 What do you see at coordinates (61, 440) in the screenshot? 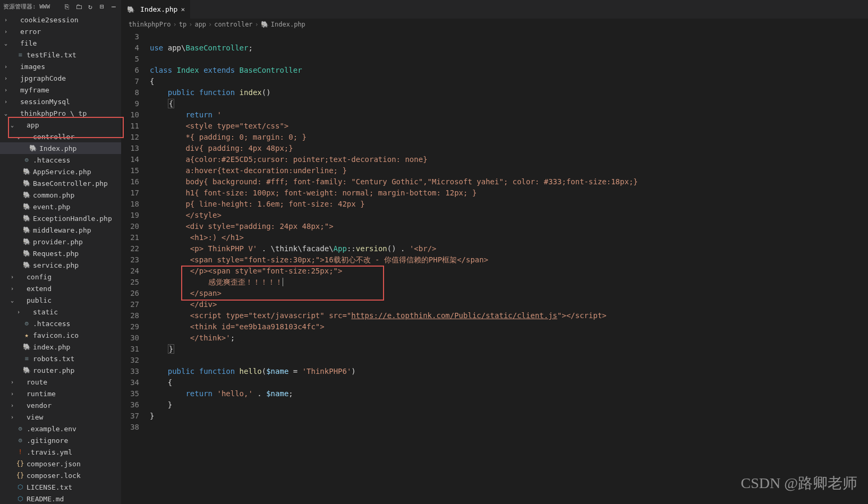
I see `file-item: ⚙.gitignore` at bounding box center [61, 440].